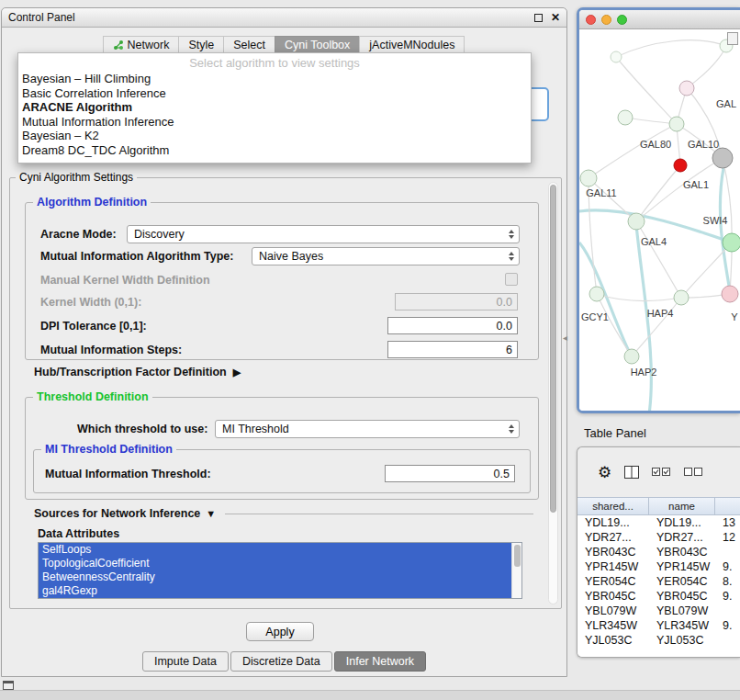 The image size is (740, 700). What do you see at coordinates (380, 661) in the screenshot?
I see `tab-infer-network: Infer Network` at bounding box center [380, 661].